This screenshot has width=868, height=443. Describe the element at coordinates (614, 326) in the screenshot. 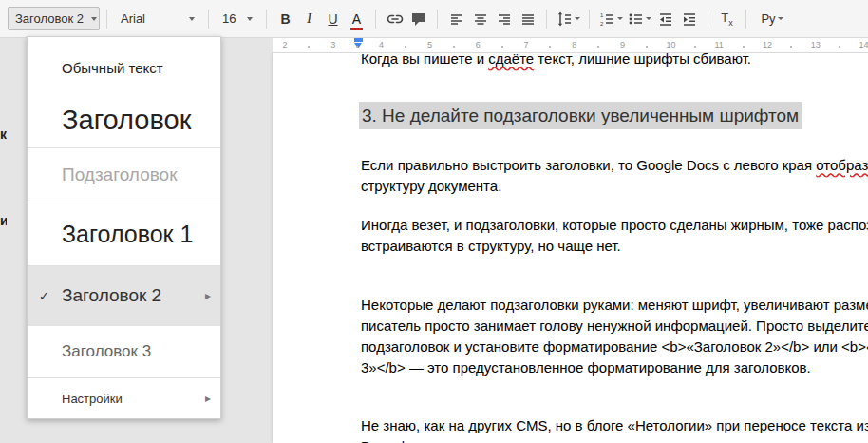

I see `doc-paragraph-line: писатель просто занимает голову ненужной…` at that location.